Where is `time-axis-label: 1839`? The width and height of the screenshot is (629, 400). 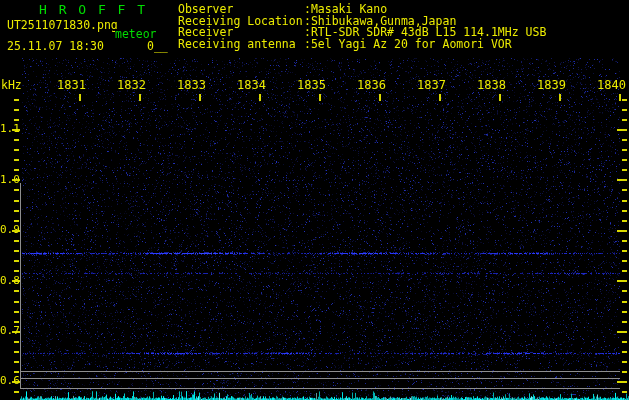 time-axis-label: 1839 is located at coordinates (552, 85).